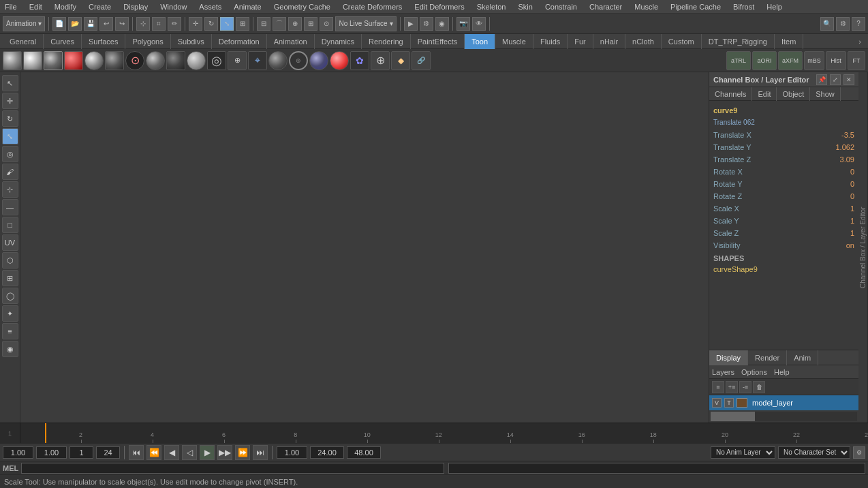  What do you see at coordinates (836, 61) in the screenshot?
I see `shelf-hist-icon: Hist` at bounding box center [836, 61].